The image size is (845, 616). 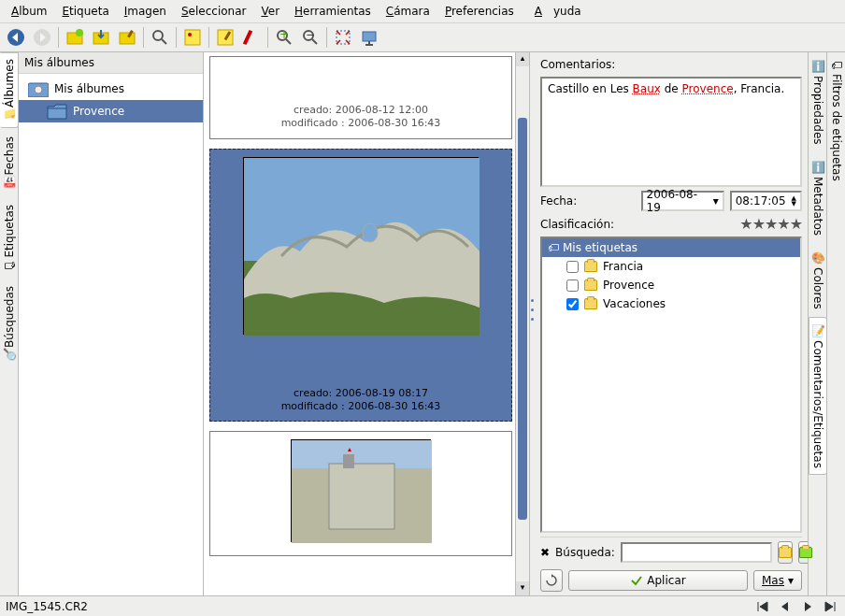 What do you see at coordinates (422, 11) in the screenshot?
I see `menubar: Album Etiqueta Imagen Seleccionar Ver He…` at bounding box center [422, 11].